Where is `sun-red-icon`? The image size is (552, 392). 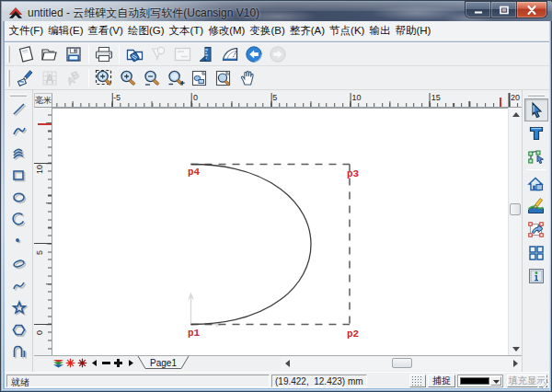
sun-red-icon is located at coordinates (70, 363).